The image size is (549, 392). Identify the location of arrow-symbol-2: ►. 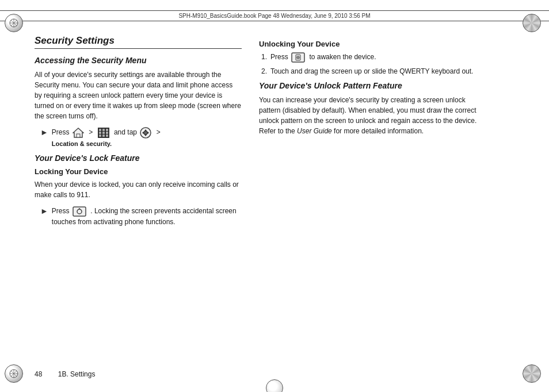
(44, 211).